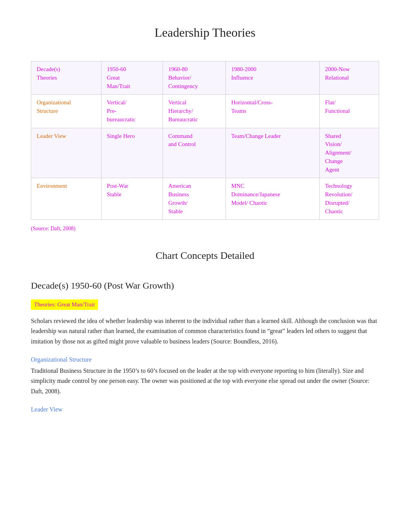 The width and height of the screenshot is (410, 532). What do you see at coordinates (205, 153) in the screenshot?
I see `table-row-leader: Leader View Single Hero Commandand Contr…` at bounding box center [205, 153].